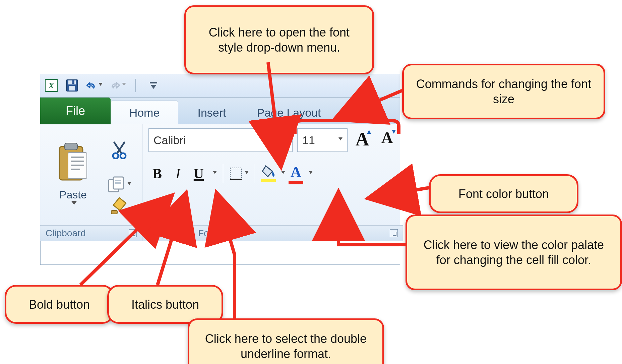 Image resolution: width=622 pixels, height=364 pixels. Describe the element at coordinates (296, 174) in the screenshot. I see `font-color-button: A` at that location.